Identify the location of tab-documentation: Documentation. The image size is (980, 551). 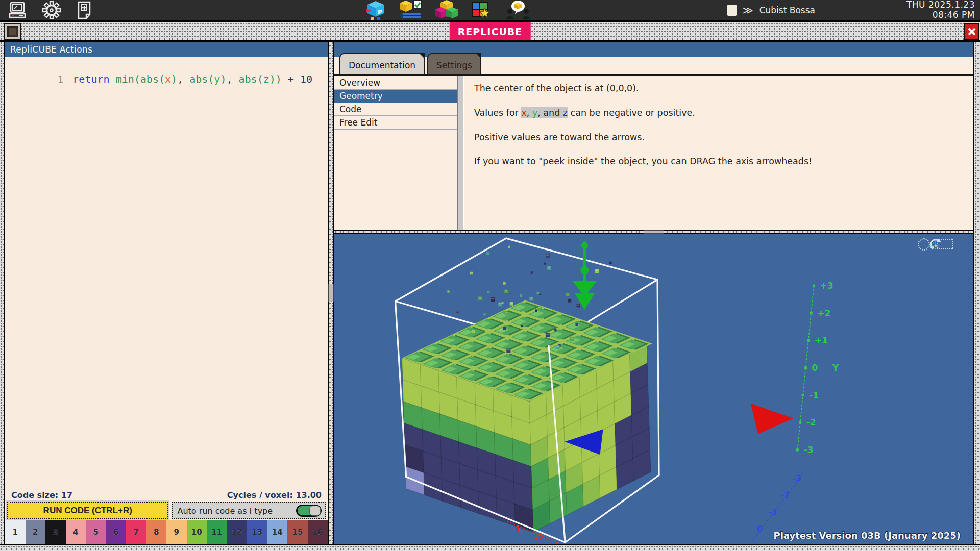
(382, 64).